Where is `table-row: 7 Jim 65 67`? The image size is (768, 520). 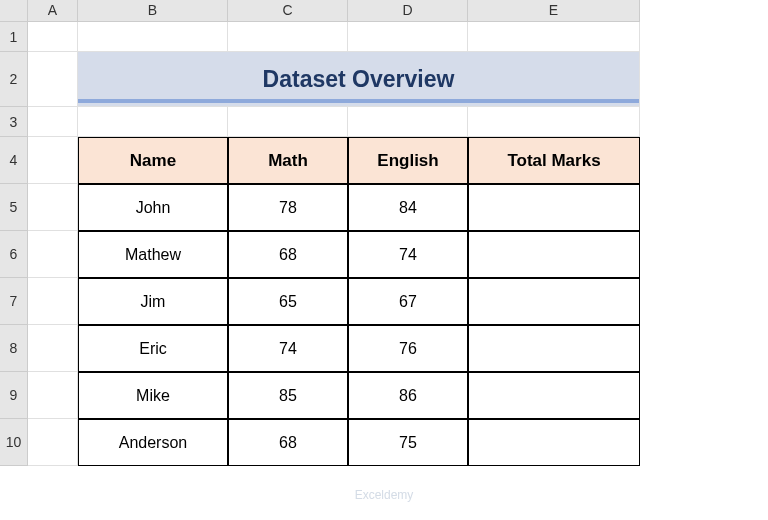
table-row: 7 Jim 65 67 is located at coordinates (320, 302).